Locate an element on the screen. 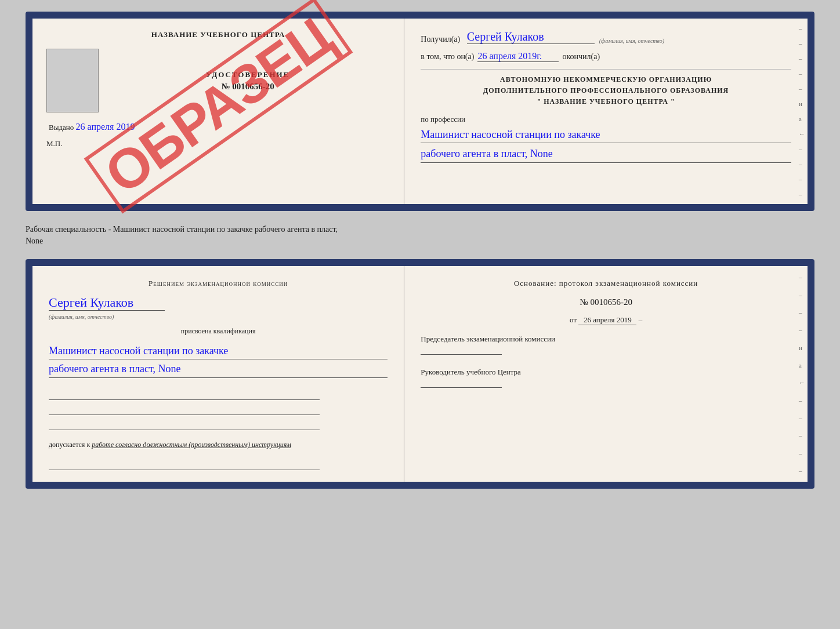 The height and width of the screenshot is (629, 840). signature-lines is located at coordinates (218, 409).